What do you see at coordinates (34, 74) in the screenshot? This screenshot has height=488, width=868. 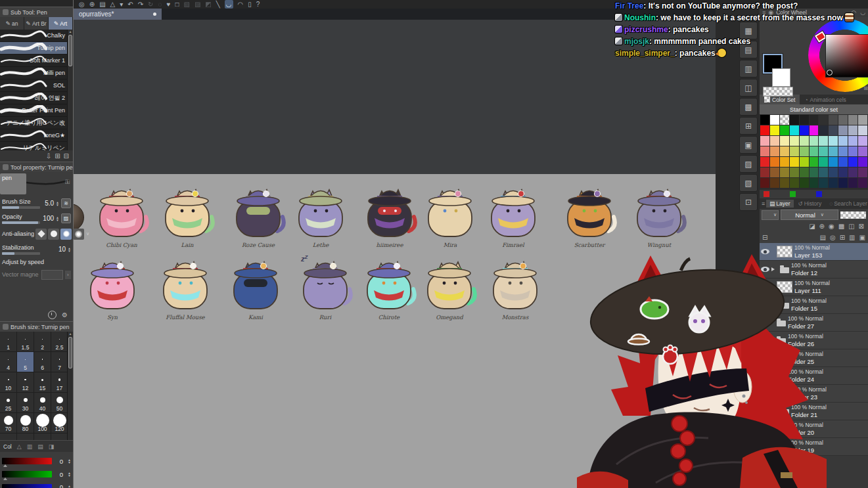 I see `brush-item: Milli pen` at bounding box center [34, 74].